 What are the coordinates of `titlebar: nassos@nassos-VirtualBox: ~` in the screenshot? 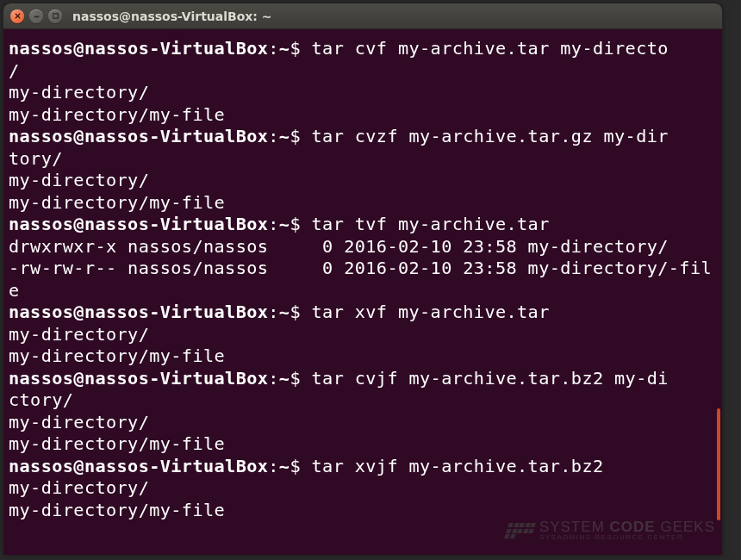 It's located at (363, 16).